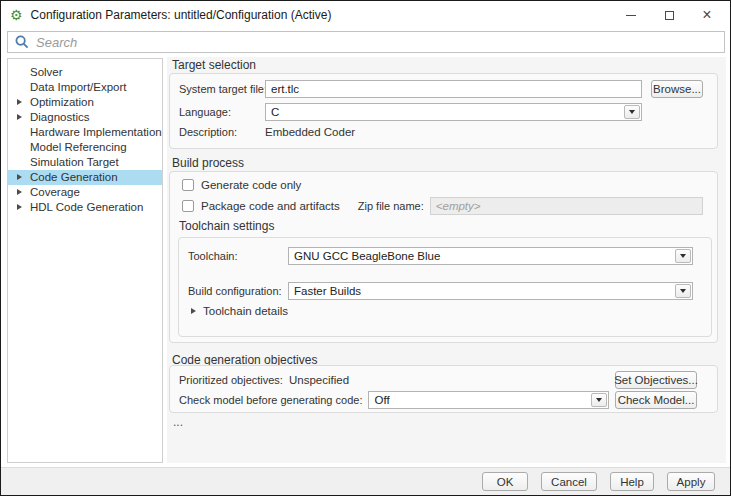 This screenshot has height=496, width=731. Describe the element at coordinates (85, 178) in the screenshot. I see `sidebar-item-code-generation: Code Generation` at that location.